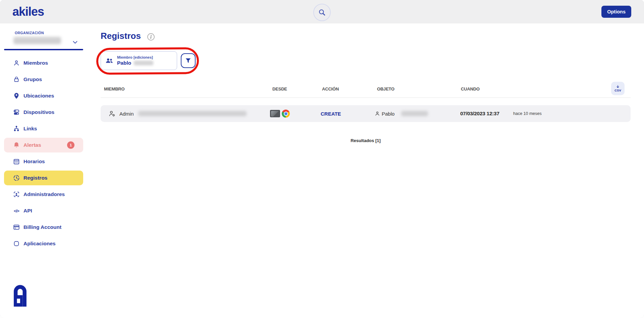  Describe the element at coordinates (44, 227) in the screenshot. I see `sidebar-item-billing-account: Billing Account` at that location.